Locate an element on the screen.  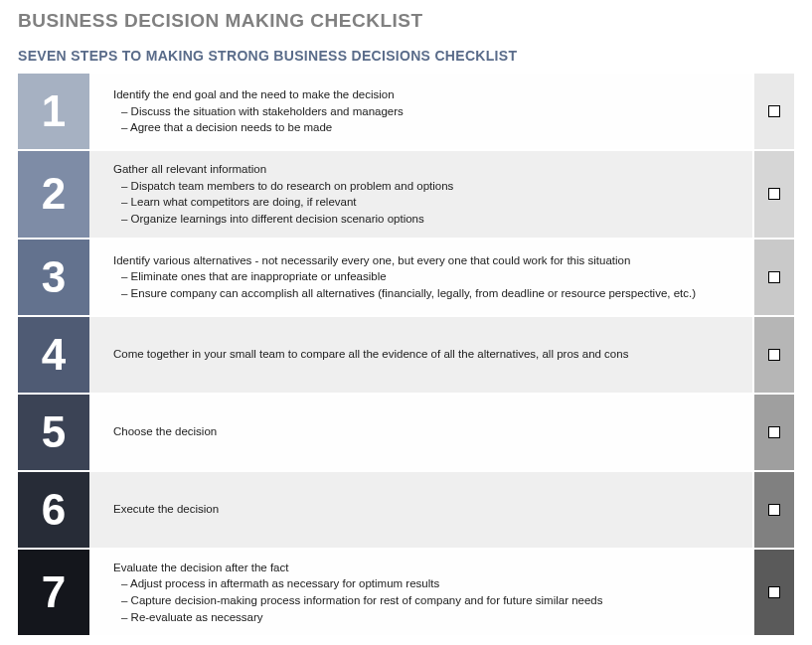
step-sub-text: – Dispatch team members to do research o… is located at coordinates (425, 187).